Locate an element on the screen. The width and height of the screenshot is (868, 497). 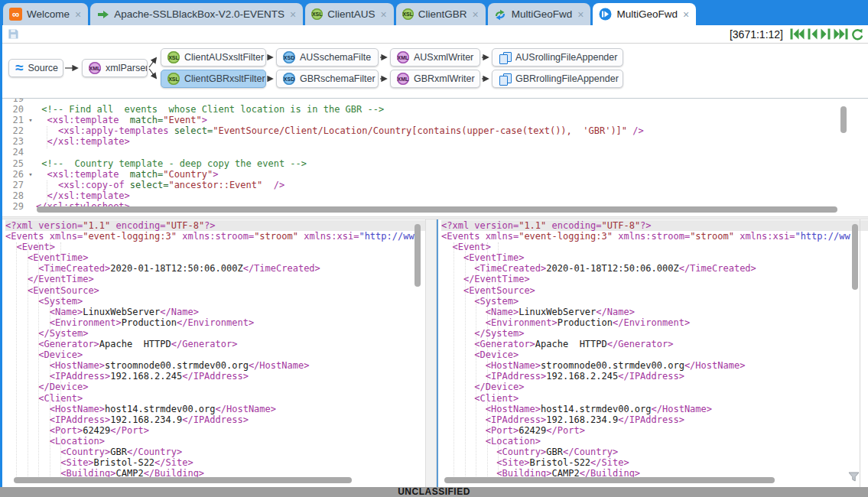
step-last-button is located at coordinates (841, 34).